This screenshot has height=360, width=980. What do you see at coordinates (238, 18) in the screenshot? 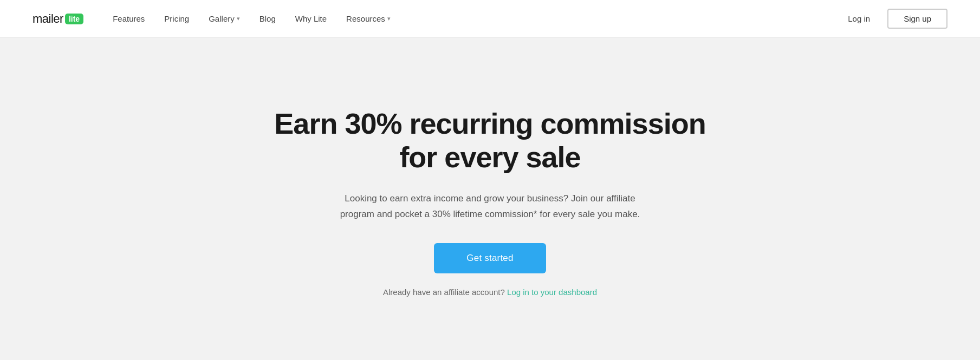
I see `chevron-down-icon: ▾` at bounding box center [238, 18].